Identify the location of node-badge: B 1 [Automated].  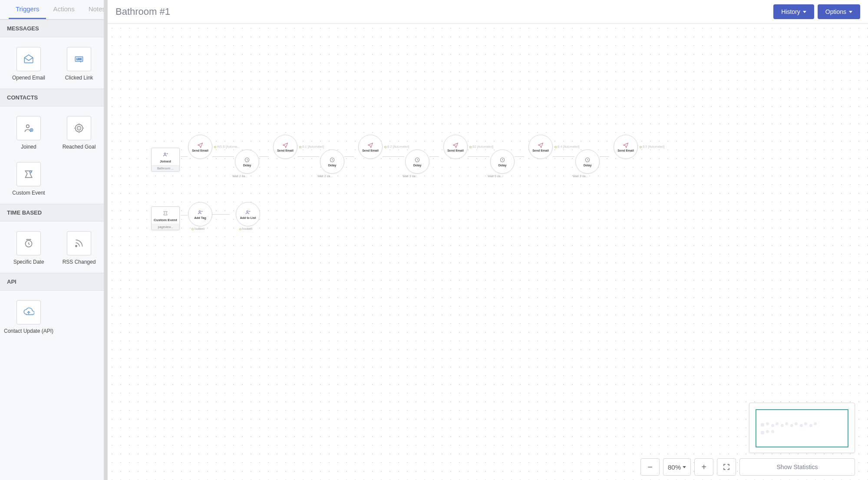
(312, 147).